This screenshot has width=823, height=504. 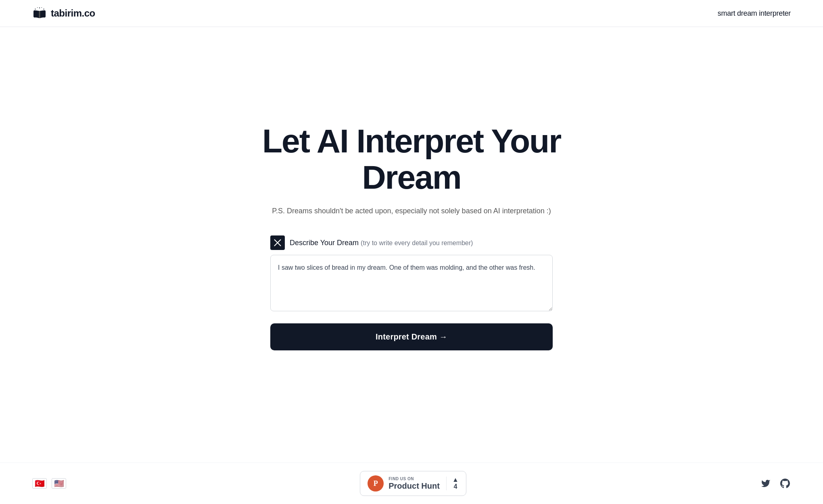 What do you see at coordinates (414, 486) in the screenshot?
I see `product-hunt-name: Product Hunt` at bounding box center [414, 486].